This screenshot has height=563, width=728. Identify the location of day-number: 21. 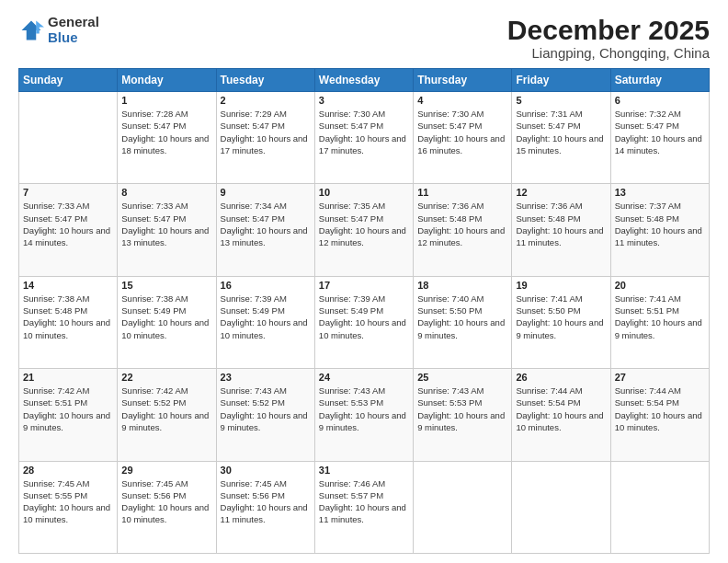
(68, 377).